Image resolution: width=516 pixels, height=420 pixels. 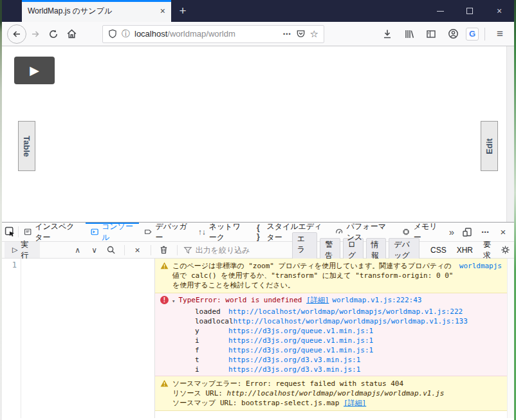 I want to click on tracking-protection-shield-icon, so click(x=113, y=33).